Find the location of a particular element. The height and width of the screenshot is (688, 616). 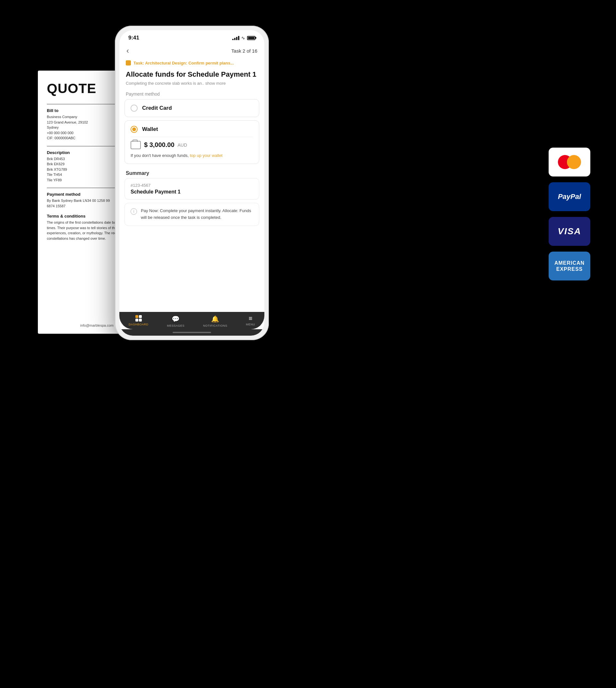

dashboard-icon is located at coordinates (139, 318).